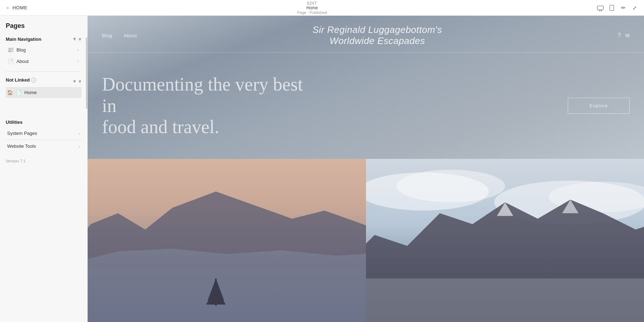  I want to click on version-label: Version 7.1, so click(44, 161).